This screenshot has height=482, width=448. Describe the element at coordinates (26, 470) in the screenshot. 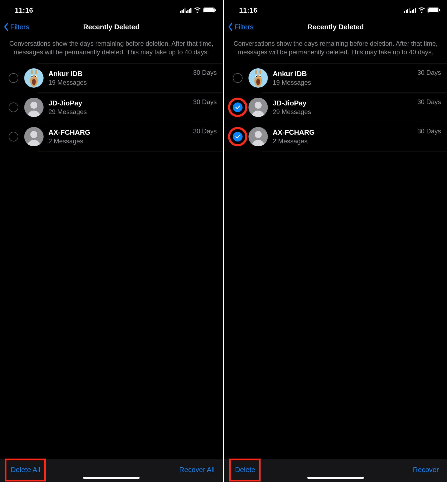

I see `delete-all-button: Delete All` at that location.